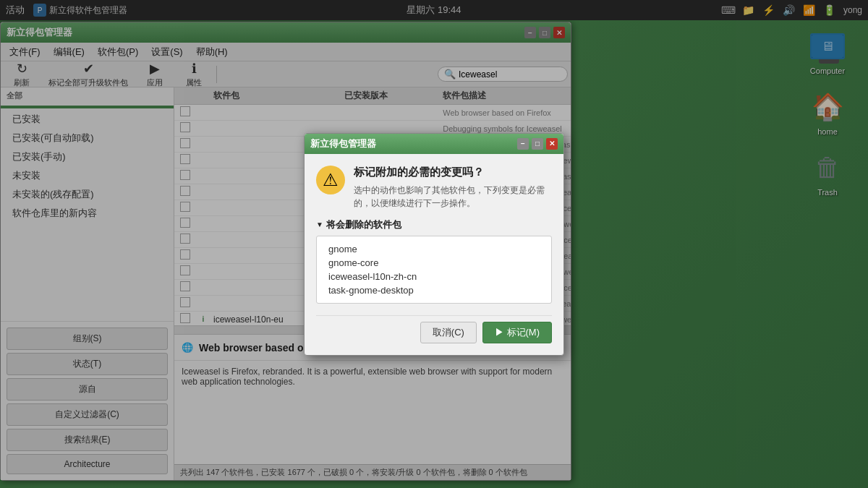 Image resolution: width=868 pixels, height=488 pixels. What do you see at coordinates (453, 188) in the screenshot?
I see `dialog-header-text: 标记附加的必需的变更吗？ 选中的动作也影响了其他软件包，下列变更是必需的，以便继…` at bounding box center [453, 188].